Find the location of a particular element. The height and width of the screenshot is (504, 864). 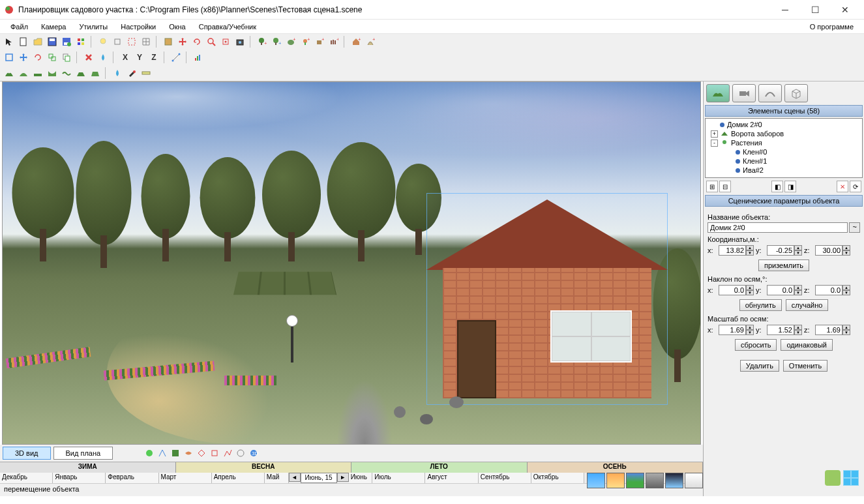

menu-file: Файл is located at coordinates (20, 27).